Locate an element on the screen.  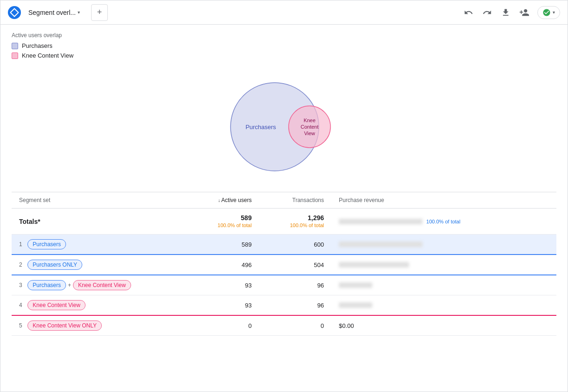
active-users-cell: 589 is located at coordinates (223, 245).